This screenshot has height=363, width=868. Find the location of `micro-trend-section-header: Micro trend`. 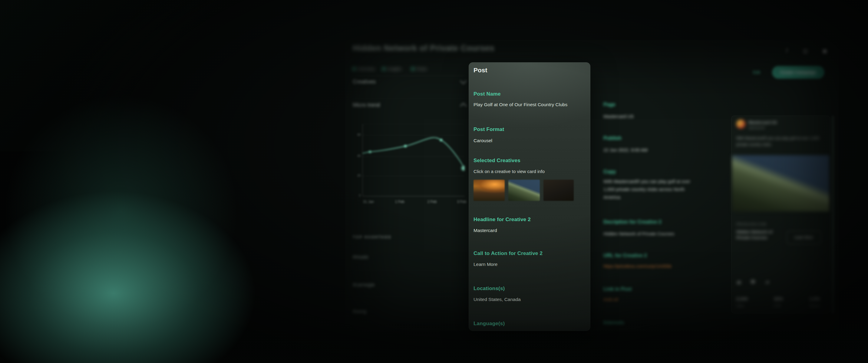

micro-trend-section-header: Micro trend is located at coordinates (409, 105).